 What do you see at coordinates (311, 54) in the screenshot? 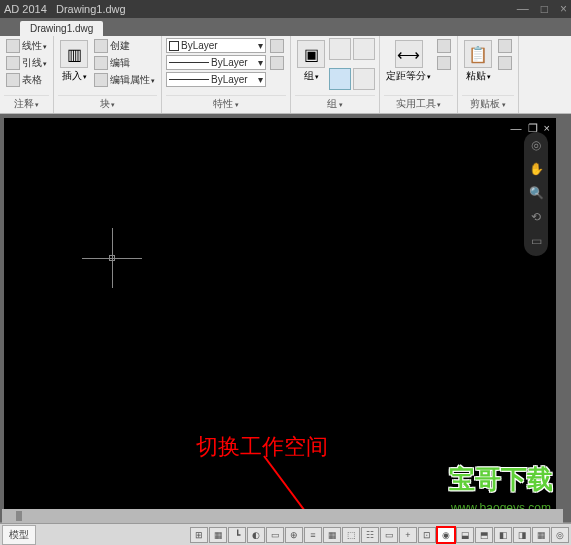
I see `group-icon: ▣` at bounding box center [311, 54].